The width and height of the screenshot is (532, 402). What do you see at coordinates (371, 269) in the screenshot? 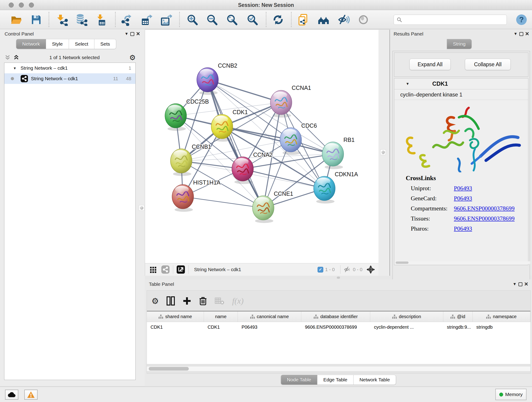
I see `pan-crosshair-icon` at bounding box center [371, 269].